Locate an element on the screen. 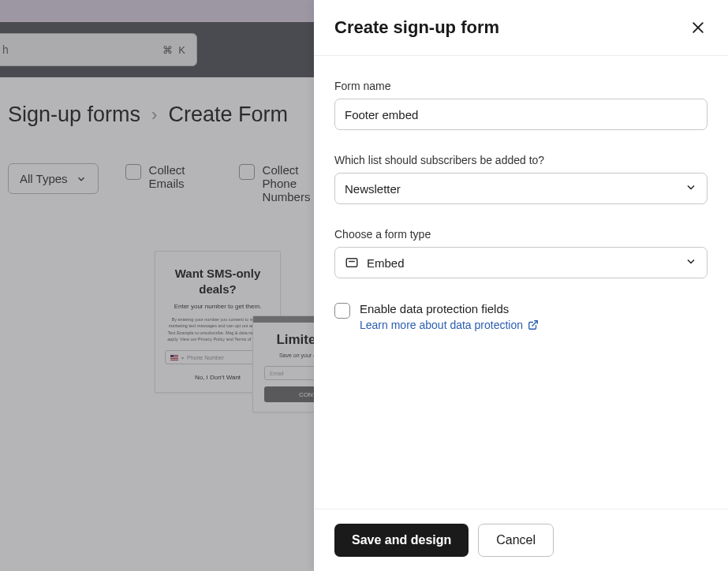 The width and height of the screenshot is (728, 571). panel-title: Create sign-up form is located at coordinates (416, 28).